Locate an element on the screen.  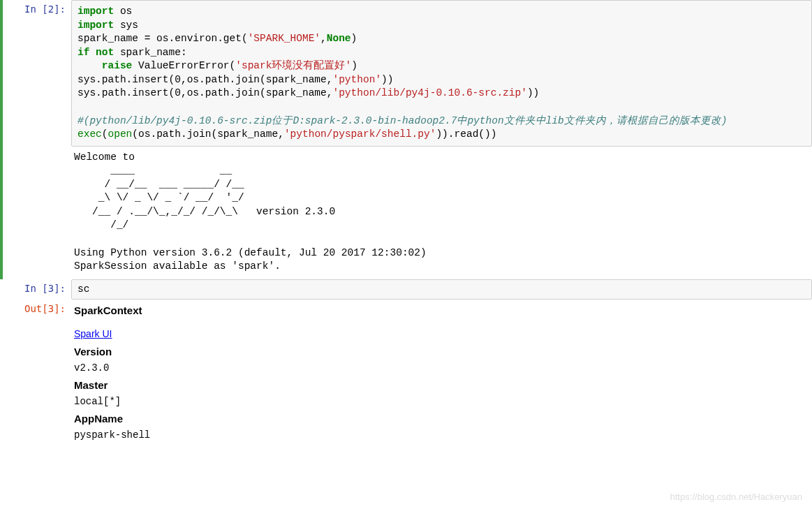
appname-value: pyspark-shell is located at coordinates (441, 435).